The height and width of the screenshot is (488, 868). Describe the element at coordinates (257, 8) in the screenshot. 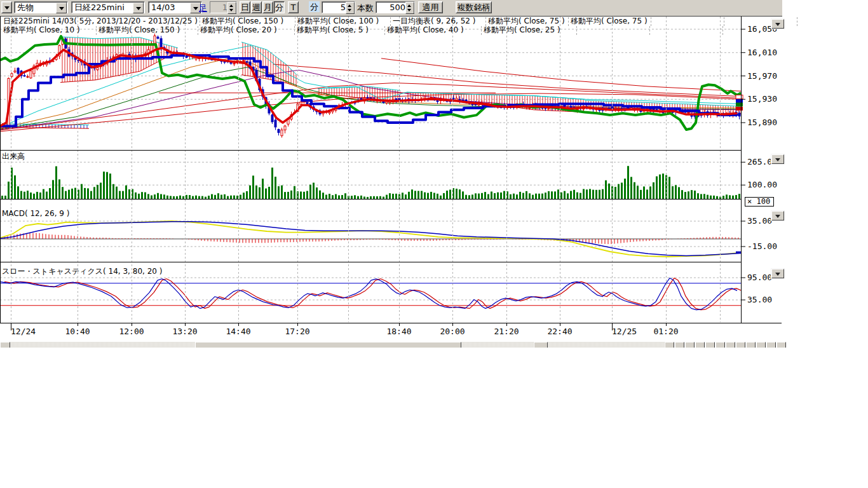

I see `period-week-button: 週` at that location.